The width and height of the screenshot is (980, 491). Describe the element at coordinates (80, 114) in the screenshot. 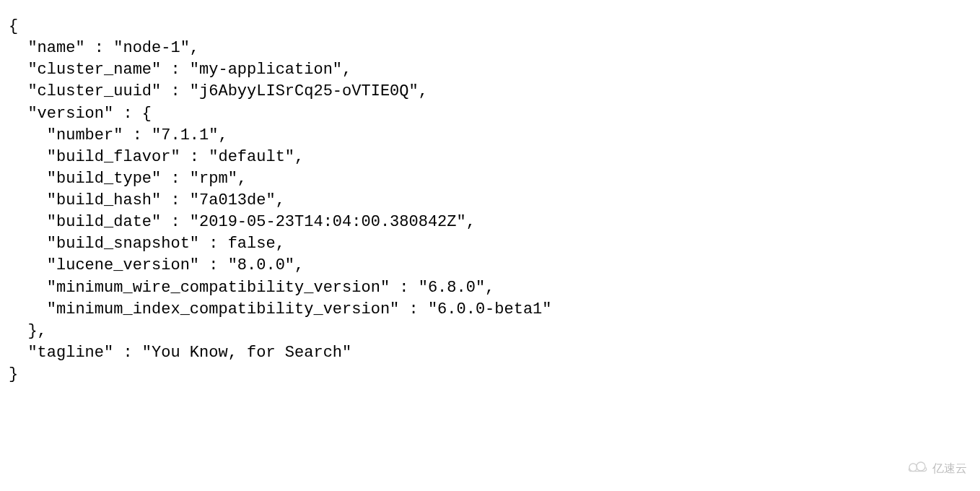

I see `code-line: "version" : {` at that location.